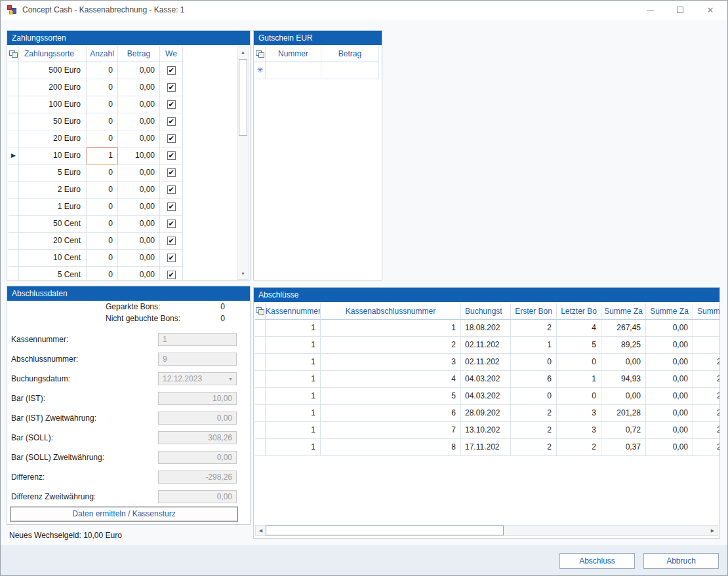 This screenshot has width=728, height=576. Describe the element at coordinates (243, 52) in the screenshot. I see `scroll-up-icon: ▲` at that location.